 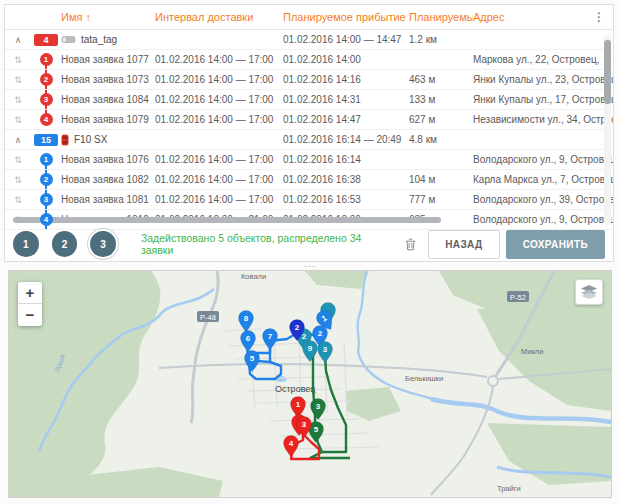 What do you see at coordinates (309, 180) in the screenshot?
I see `order-row: ⇅ 2 Новая заявка 1082 01.02.2016 14:00 —…` at bounding box center [309, 180].